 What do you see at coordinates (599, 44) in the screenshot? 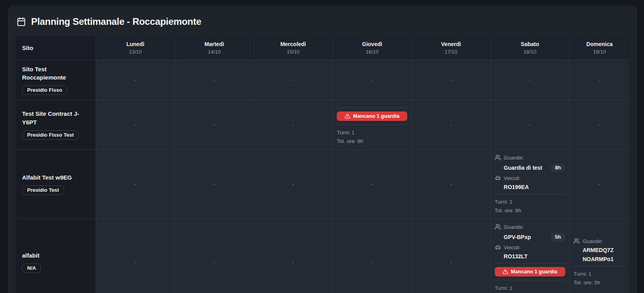
I see `day-name: Domenica` at bounding box center [599, 44].